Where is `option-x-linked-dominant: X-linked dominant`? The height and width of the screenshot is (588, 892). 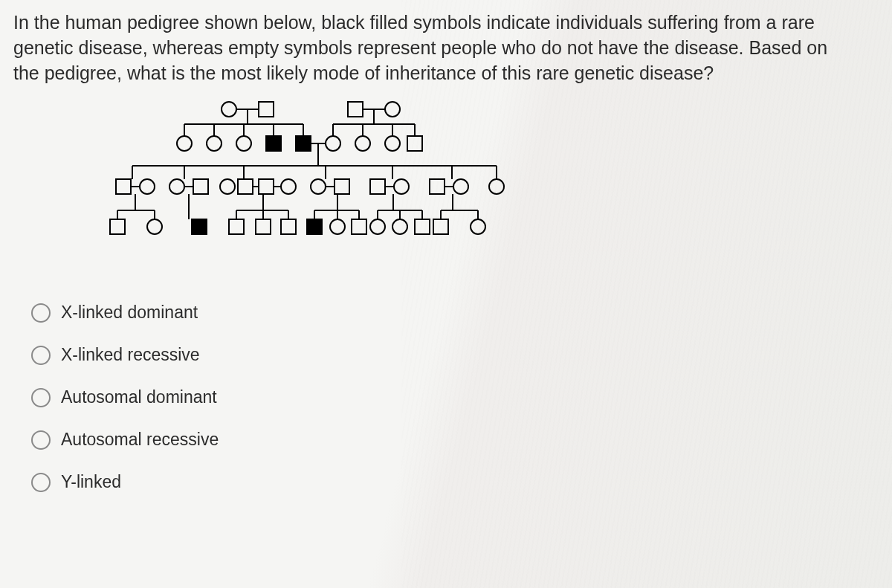
option-x-linked-dominant: X-linked dominant is located at coordinates (455, 312).